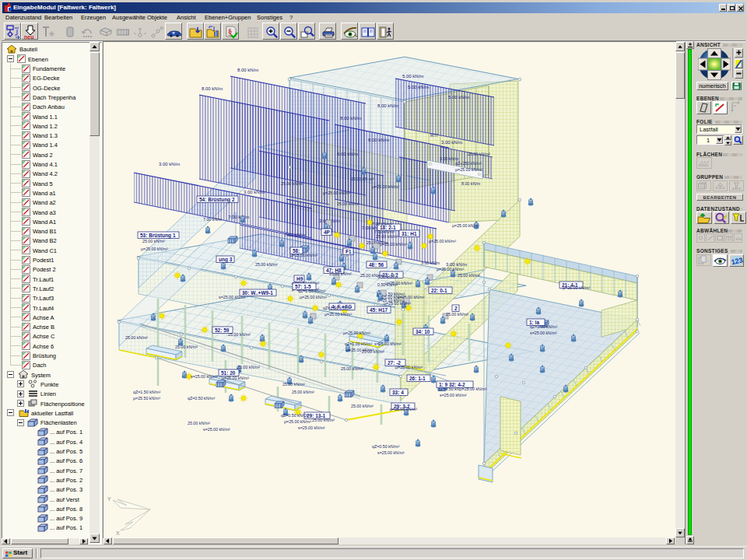 This screenshot has width=747, height=560. I want to click on svg-text: 30: W..+W9-1, so click(258, 292).